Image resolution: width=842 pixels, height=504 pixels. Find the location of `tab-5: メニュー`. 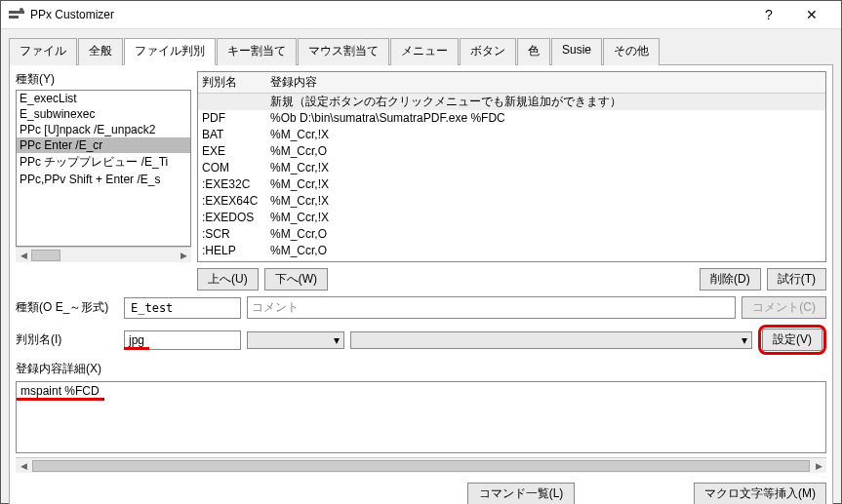

tab-5: メニュー is located at coordinates (424, 52).